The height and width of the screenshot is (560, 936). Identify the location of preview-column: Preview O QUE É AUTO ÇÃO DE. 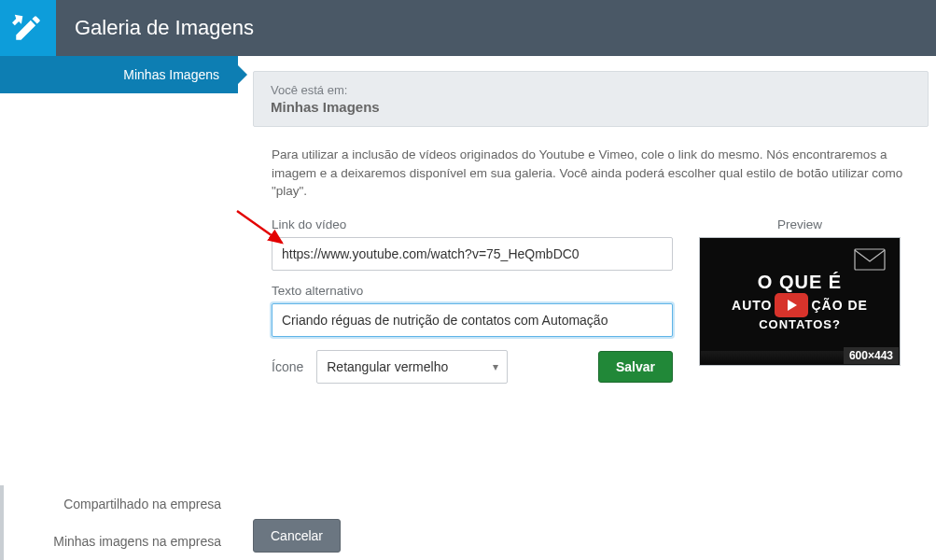
(800, 301).